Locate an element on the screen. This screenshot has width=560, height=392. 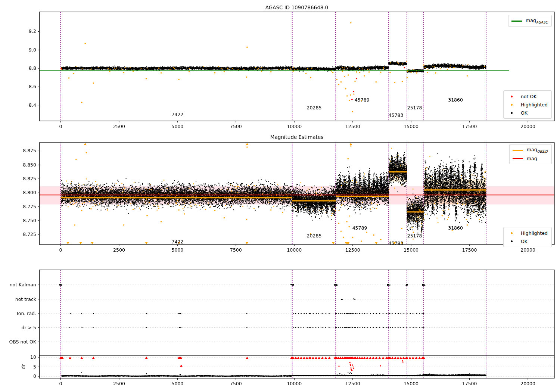
p1-legend-mag-agasc-item: magAGASC is located at coordinates (529, 21).